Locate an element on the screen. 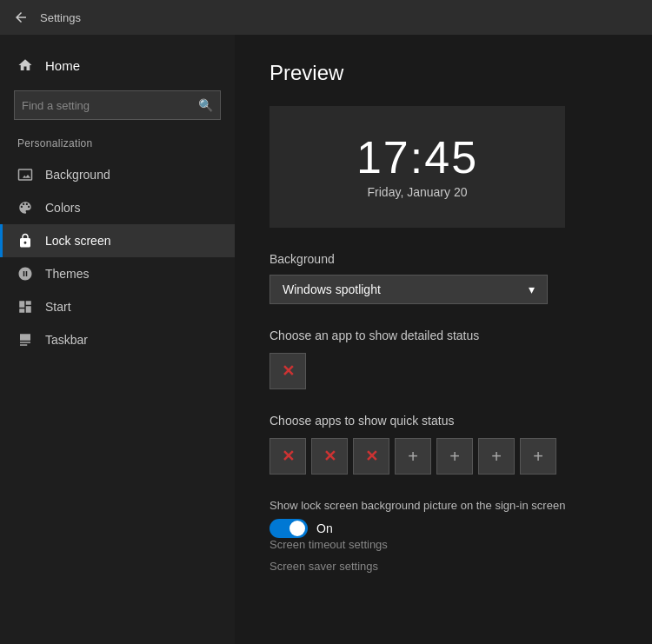 This screenshot has height=644, width=652. sidebar-item-lock-screen: Lock screen is located at coordinates (117, 241).